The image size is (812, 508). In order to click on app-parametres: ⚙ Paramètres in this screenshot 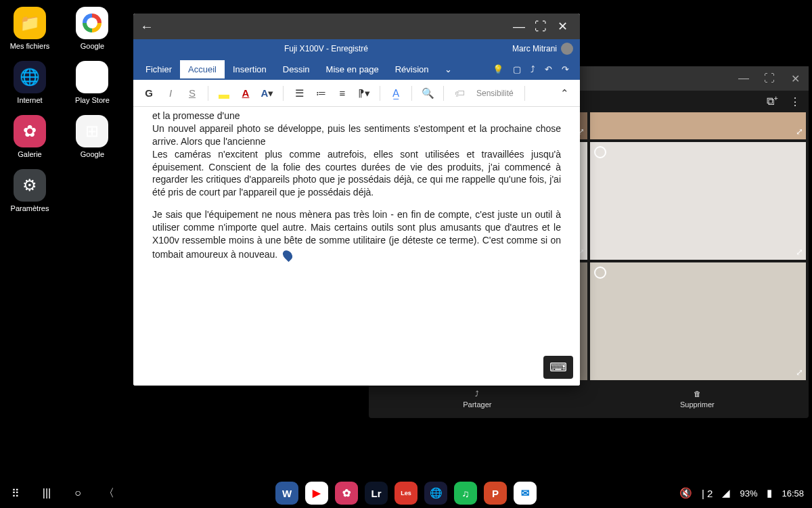, I will do `click(30, 191)`.